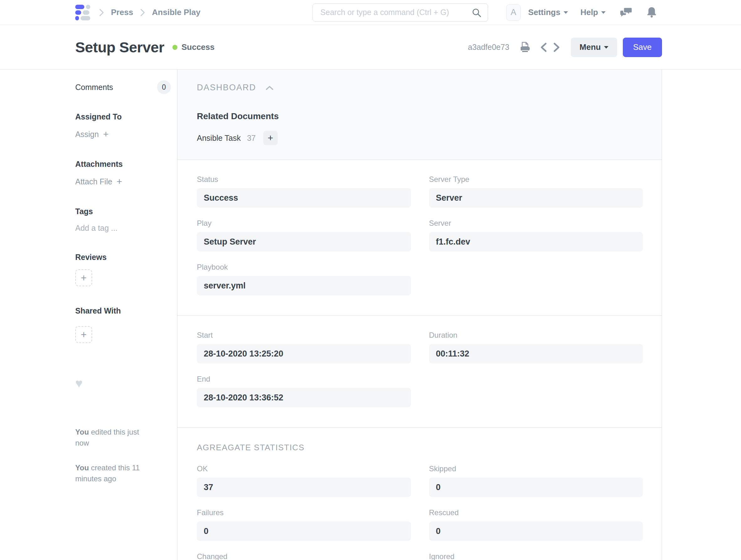 The width and height of the screenshot is (741, 560). Describe the element at coordinates (536, 242) in the screenshot. I see `field-value: f1.fc.dev` at that location.